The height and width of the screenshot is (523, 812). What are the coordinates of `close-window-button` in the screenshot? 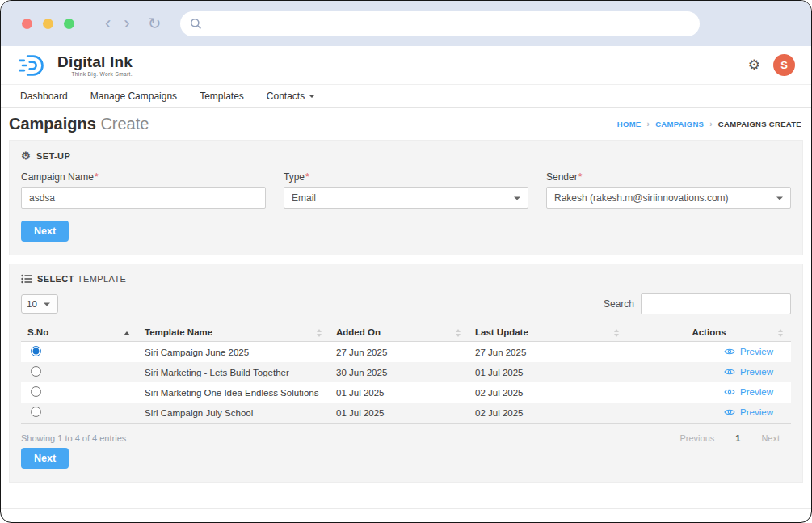 It's located at (27, 24).